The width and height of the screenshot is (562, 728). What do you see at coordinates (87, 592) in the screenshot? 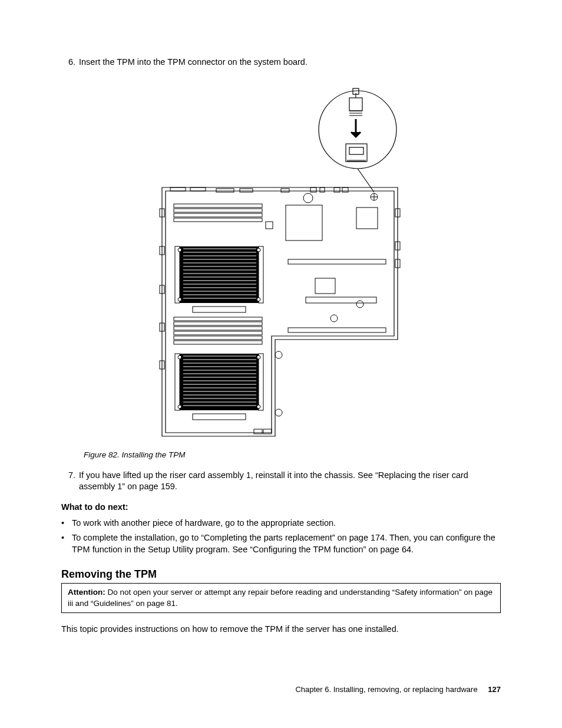
I see `attention-label: Attention:` at bounding box center [87, 592].